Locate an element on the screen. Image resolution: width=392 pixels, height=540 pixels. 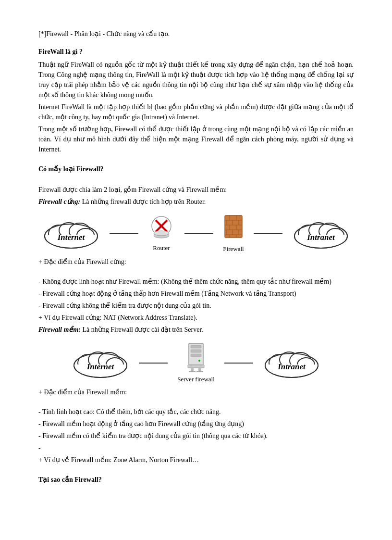
server-label: Server firewall is located at coordinates (196, 379).